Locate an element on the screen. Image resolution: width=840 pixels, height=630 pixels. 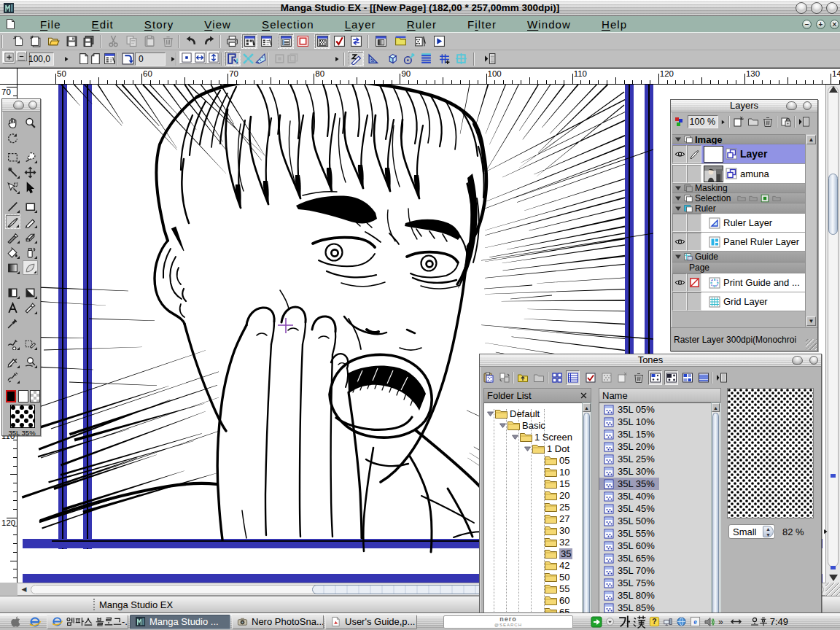
list-view-button is located at coordinates (573, 378).